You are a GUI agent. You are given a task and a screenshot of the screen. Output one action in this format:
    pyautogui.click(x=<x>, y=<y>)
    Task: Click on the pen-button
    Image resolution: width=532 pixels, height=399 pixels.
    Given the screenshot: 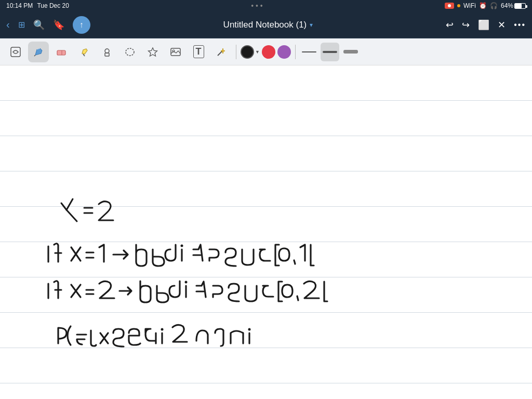 What is the action you would take?
    pyautogui.click(x=38, y=52)
    